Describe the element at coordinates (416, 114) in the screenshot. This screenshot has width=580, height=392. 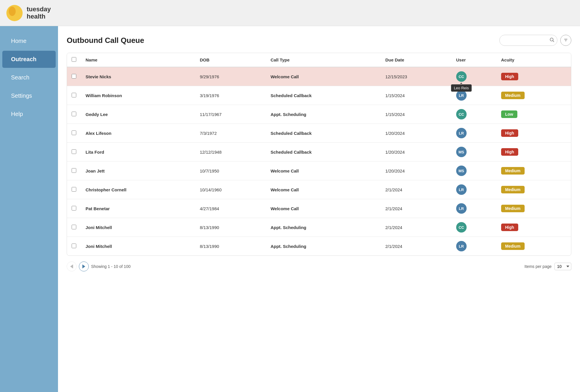
I see `cell-due-date: 1/15/2024` at that location.